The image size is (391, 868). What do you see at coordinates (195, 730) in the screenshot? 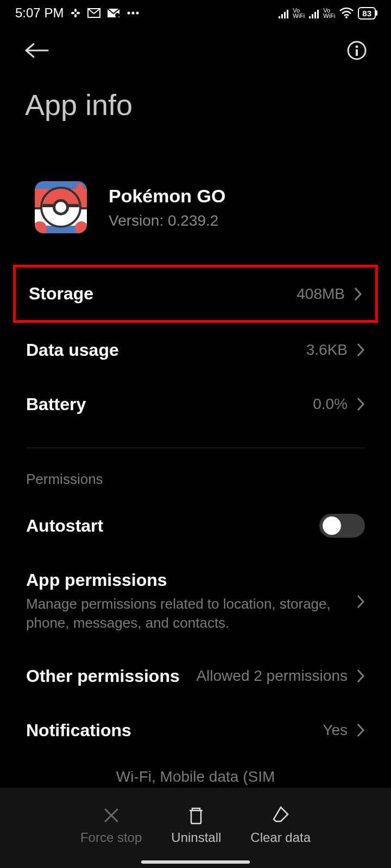
I see `notifications-row: Notifications Yes` at bounding box center [195, 730].